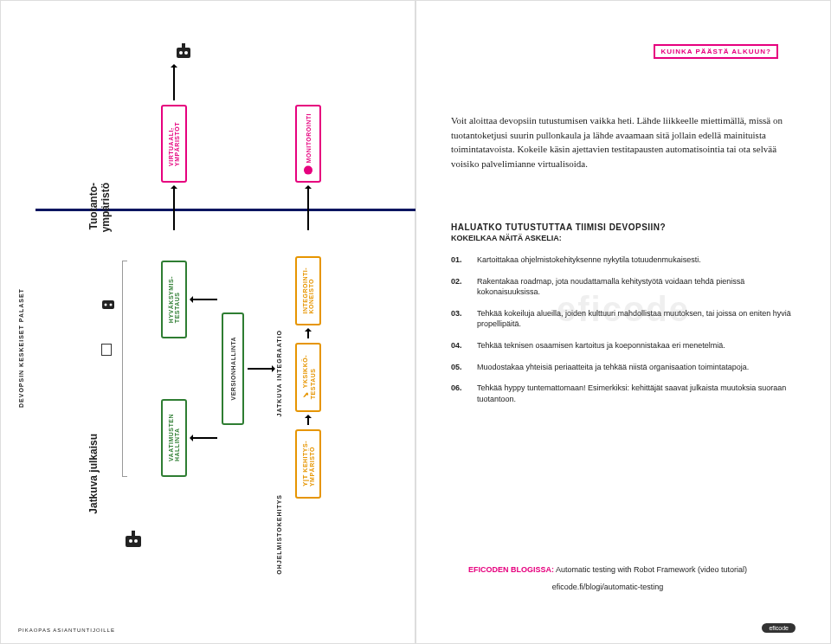 This screenshot has height=644, width=831. I want to click on record-icon, so click(308, 170).